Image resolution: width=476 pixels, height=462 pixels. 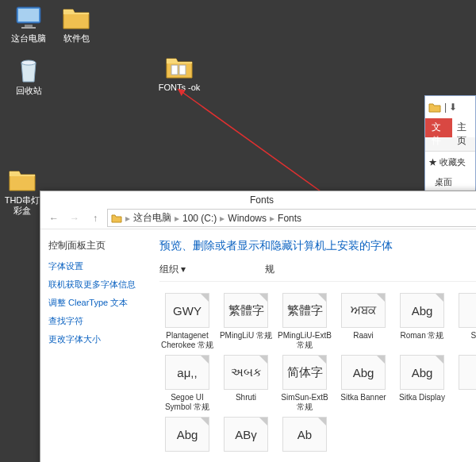 What do you see at coordinates (270, 270) in the screenshot?
I see `toolbar-regular: 规` at bounding box center [270, 270].